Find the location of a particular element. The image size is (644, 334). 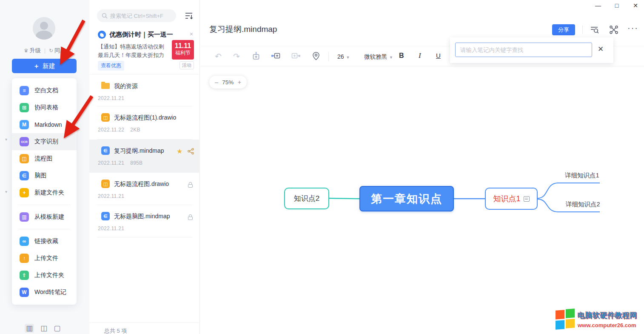

account-row: ♛升级|↻同步 is located at coordinates (45, 51).